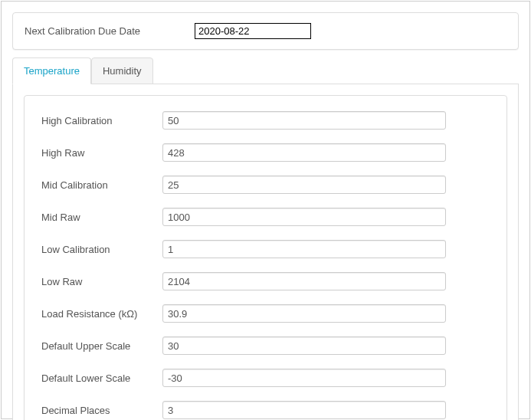  I want to click on field-row: High Calibration, so click(265, 120).